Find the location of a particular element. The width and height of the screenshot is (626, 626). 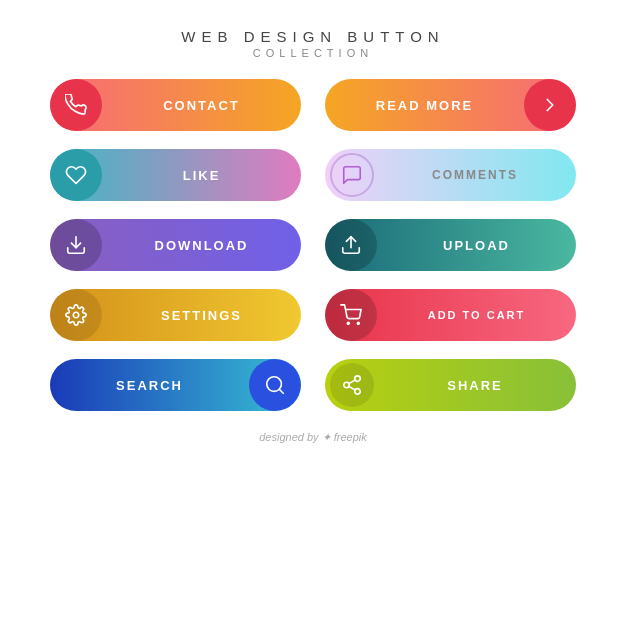

download-icon is located at coordinates (76, 245).